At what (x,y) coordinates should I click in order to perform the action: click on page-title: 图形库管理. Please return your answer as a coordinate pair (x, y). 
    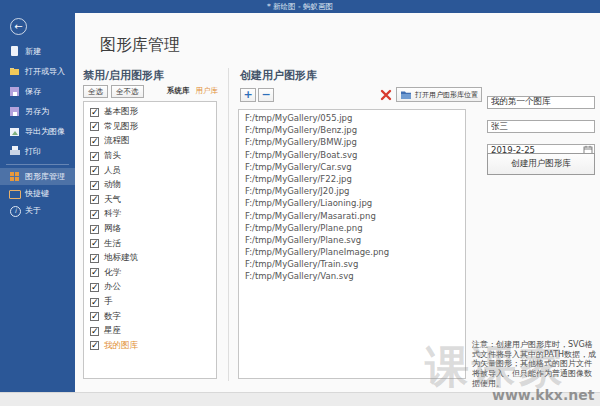
    Looking at the image, I should click on (140, 46).